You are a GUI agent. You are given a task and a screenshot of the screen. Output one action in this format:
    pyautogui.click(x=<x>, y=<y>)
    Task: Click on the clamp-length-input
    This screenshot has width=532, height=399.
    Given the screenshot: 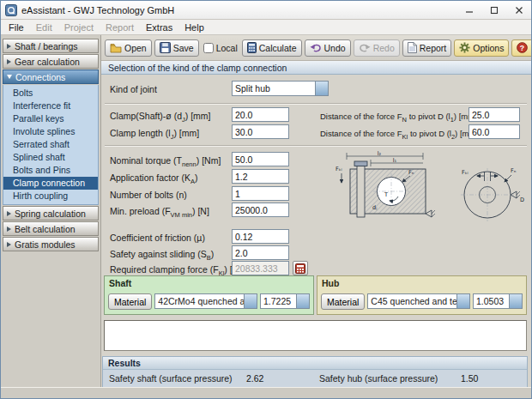 What is the action you would take?
    pyautogui.click(x=261, y=132)
    